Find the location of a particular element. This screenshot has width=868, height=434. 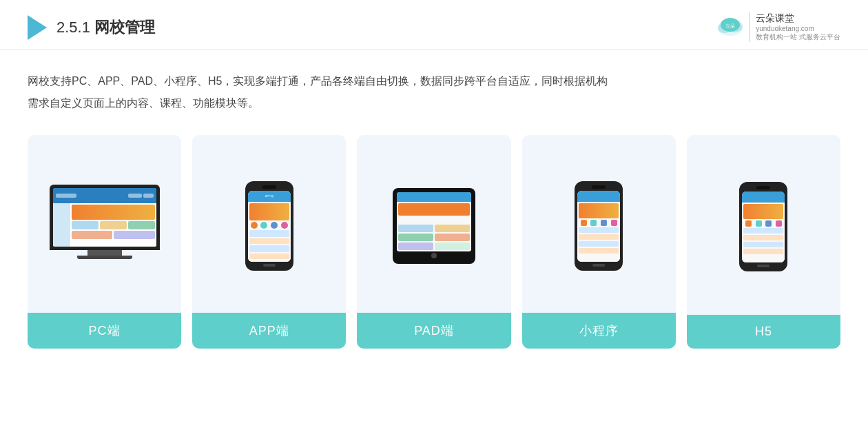

pc-image-area is located at coordinates (105, 224).